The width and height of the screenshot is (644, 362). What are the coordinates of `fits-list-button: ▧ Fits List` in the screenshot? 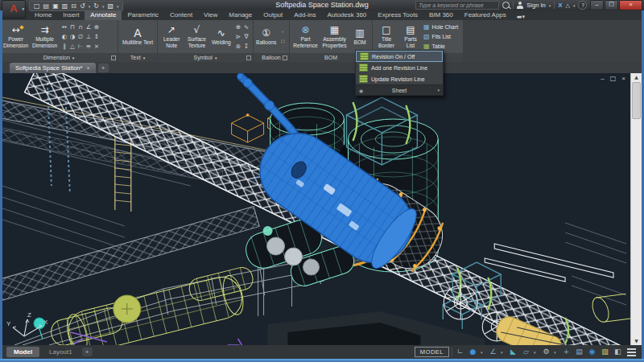 It's located at (441, 37).